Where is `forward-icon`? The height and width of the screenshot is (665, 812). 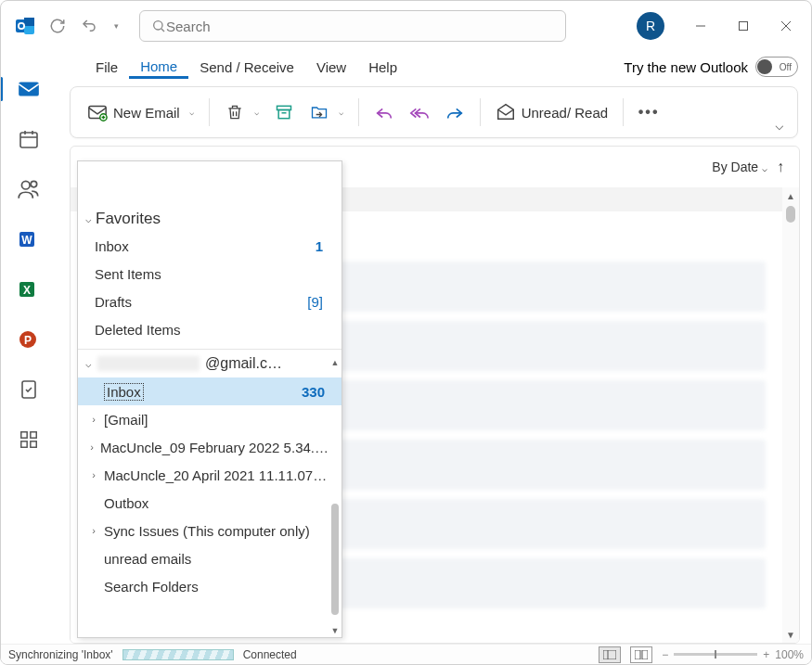 forward-icon is located at coordinates (455, 112).